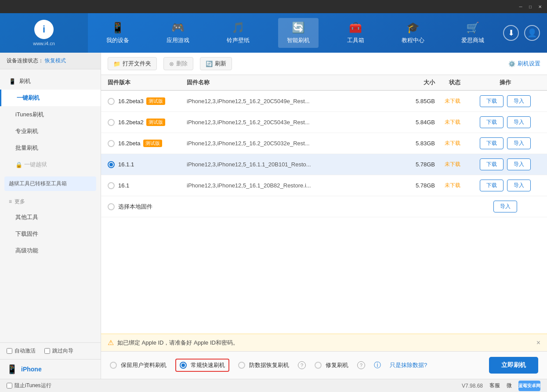  What do you see at coordinates (21, 351) in the screenshot?
I see `auto-activate-checkbox: 自动激活` at bounding box center [21, 351].